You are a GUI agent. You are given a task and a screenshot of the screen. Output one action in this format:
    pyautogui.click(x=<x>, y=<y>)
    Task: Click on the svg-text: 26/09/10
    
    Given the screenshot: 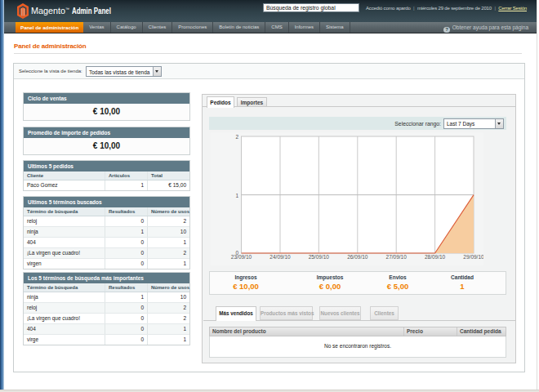 What is the action you would take?
    pyautogui.click(x=358, y=256)
    